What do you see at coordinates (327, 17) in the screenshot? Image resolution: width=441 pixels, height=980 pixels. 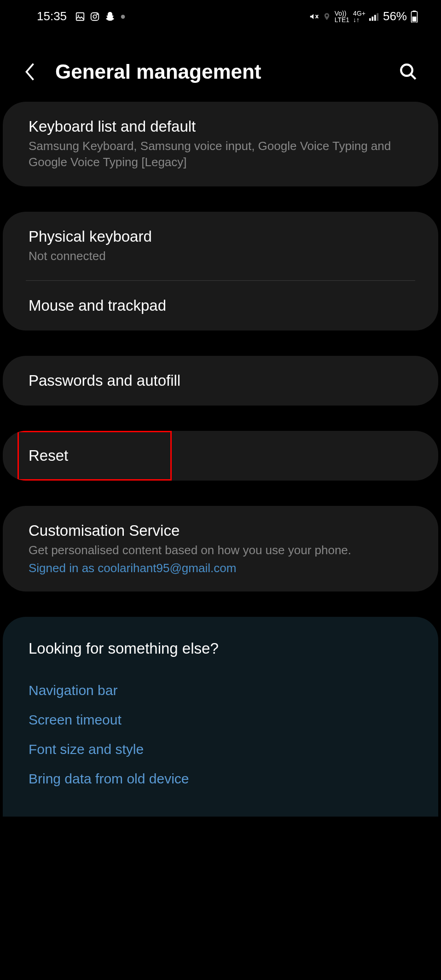 I see `location-icon` at bounding box center [327, 17].